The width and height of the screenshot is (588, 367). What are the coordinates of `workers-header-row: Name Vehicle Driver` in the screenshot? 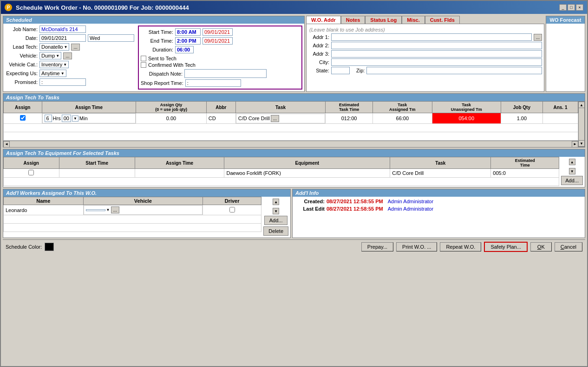 It's located at (133, 201).